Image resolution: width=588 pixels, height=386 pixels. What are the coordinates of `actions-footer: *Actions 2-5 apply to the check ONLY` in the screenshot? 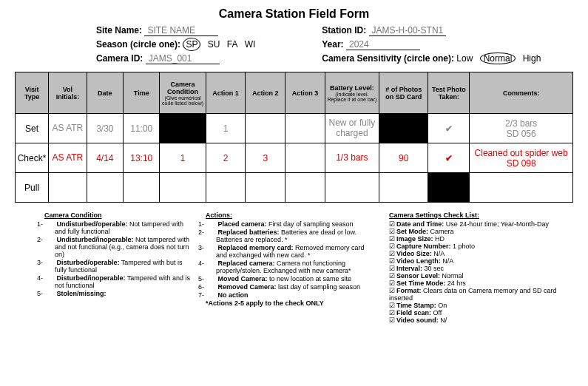 It's located at (291, 303).